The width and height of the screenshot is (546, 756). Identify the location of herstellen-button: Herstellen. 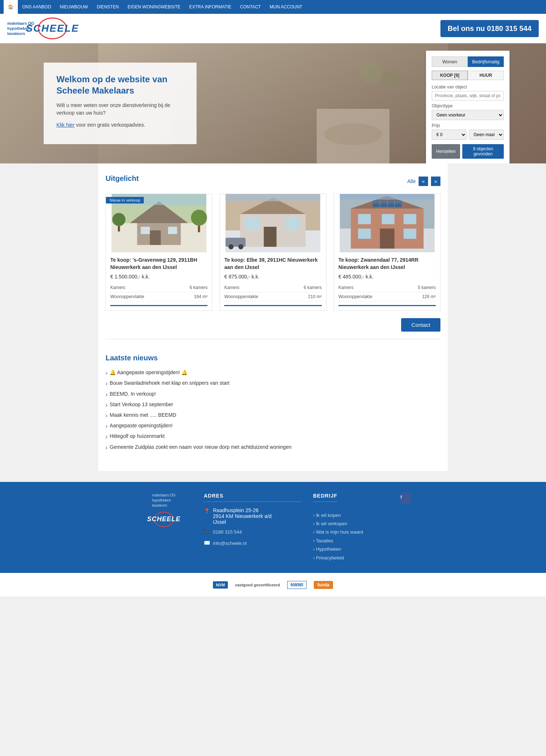
(446, 151).